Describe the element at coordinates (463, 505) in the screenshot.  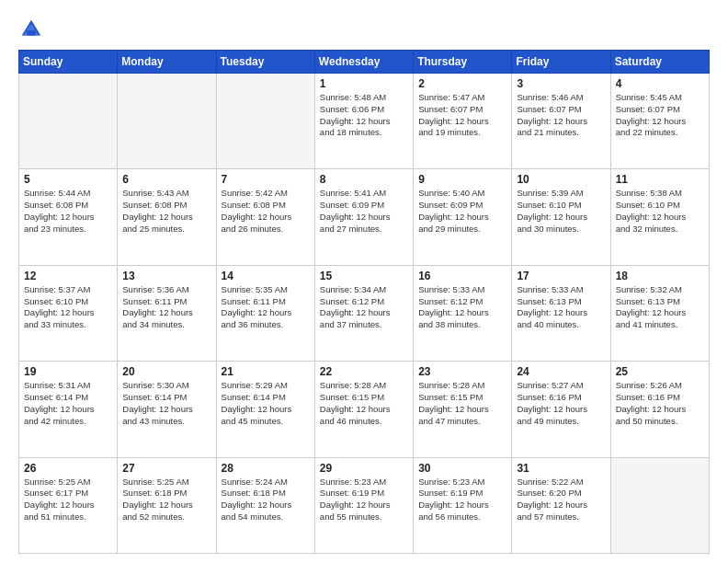
I see `calendar-cell: 30Sunrise: 5:23 AM Sunset: 6:19 PM Dayli…` at that location.